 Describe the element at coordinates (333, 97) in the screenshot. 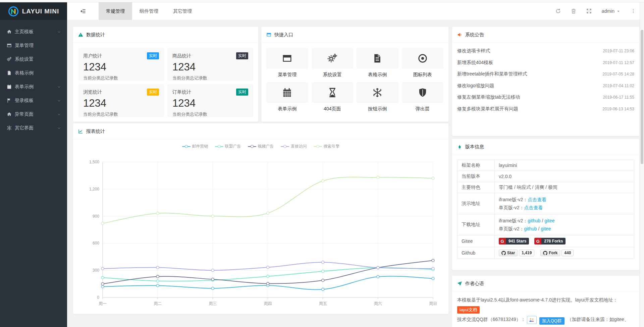

I see `quick-entry-item: 404页面` at that location.